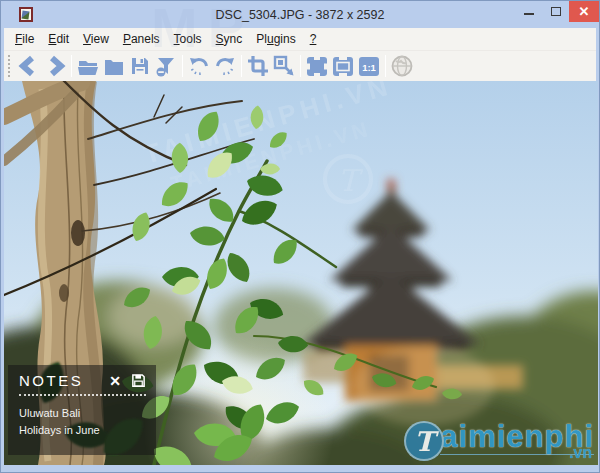 Image resolution: width=600 pixels, height=473 pixels. I want to click on zoom-to-fit-icon, so click(317, 66).